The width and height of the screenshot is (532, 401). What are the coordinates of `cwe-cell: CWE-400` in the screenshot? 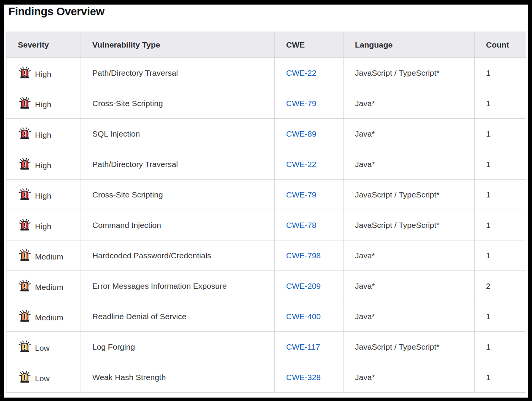 It's located at (309, 317).